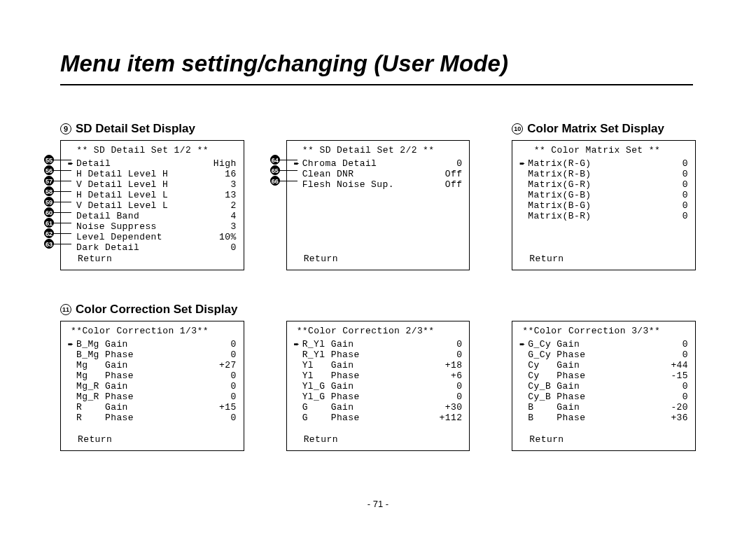 The width and height of the screenshot is (756, 533). What do you see at coordinates (609, 354) in the screenshot?
I see `menu-item: G_Cy Phase0` at bounding box center [609, 354].